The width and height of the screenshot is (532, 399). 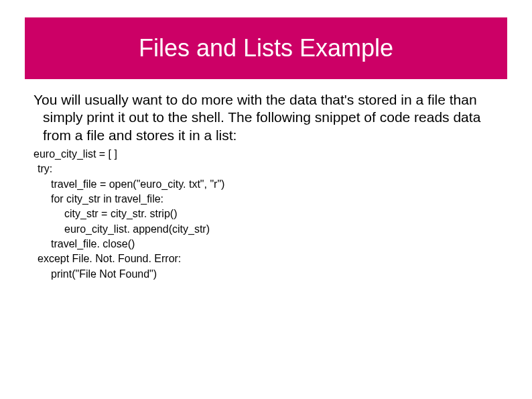 I want to click on code-line: euro_city_list. append(city_str), so click(x=270, y=229).